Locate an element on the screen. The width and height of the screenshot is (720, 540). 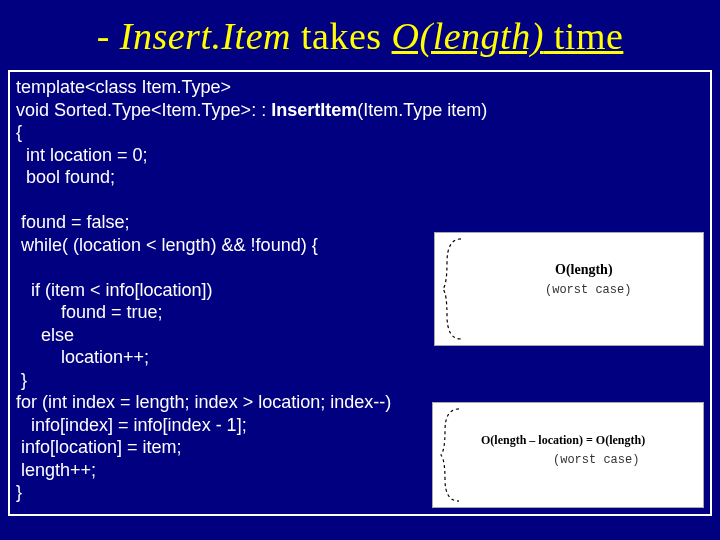
title-italic-1: Insert.Item is located at coordinates (206, 36).